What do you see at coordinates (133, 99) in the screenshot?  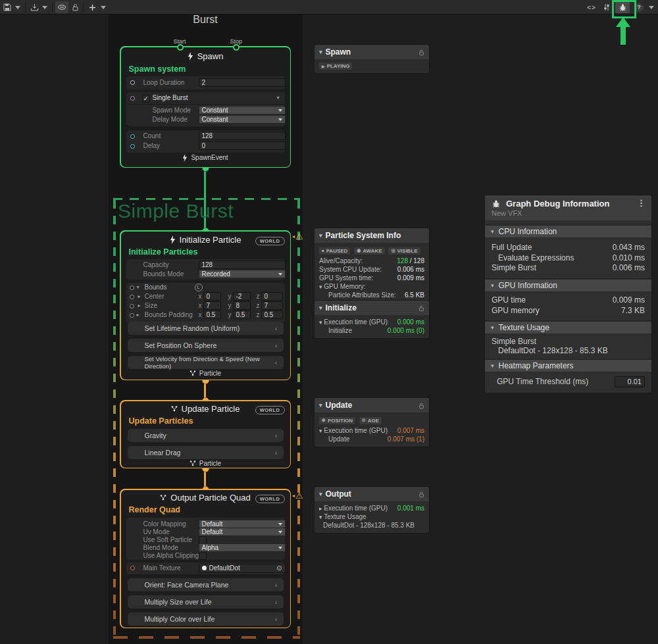 I see `single-burst-port` at bounding box center [133, 99].